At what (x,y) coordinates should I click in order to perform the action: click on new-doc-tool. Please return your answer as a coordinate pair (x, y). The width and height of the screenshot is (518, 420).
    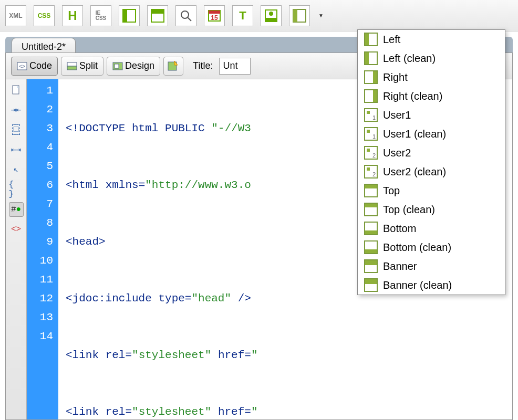
    Looking at the image, I should click on (16, 90).